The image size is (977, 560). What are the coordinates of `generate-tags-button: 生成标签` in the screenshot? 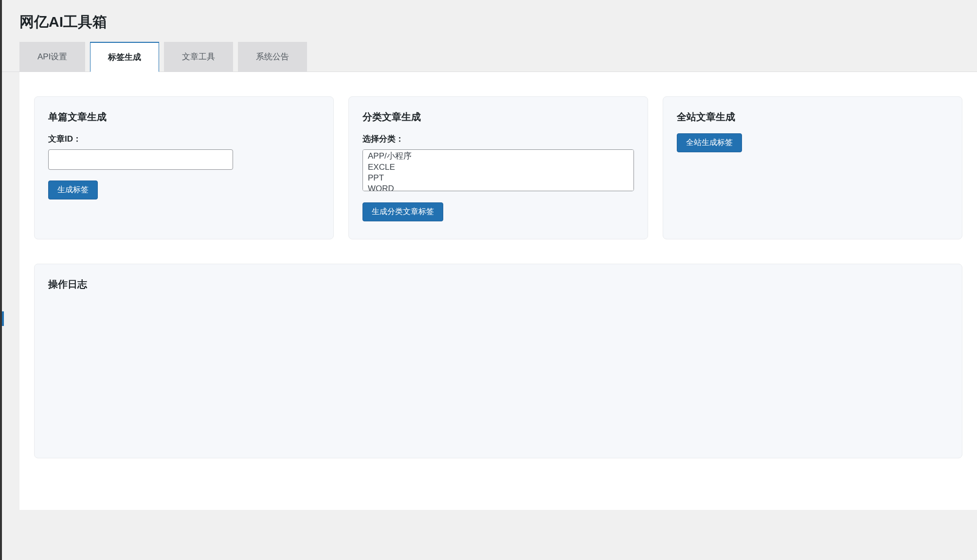 It's located at (73, 190).